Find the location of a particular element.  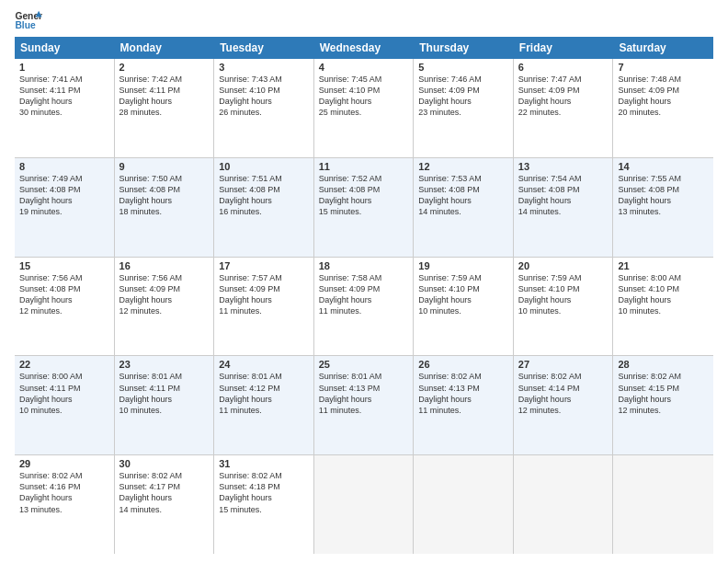

cal-header-cell: Friday is located at coordinates (564, 48).